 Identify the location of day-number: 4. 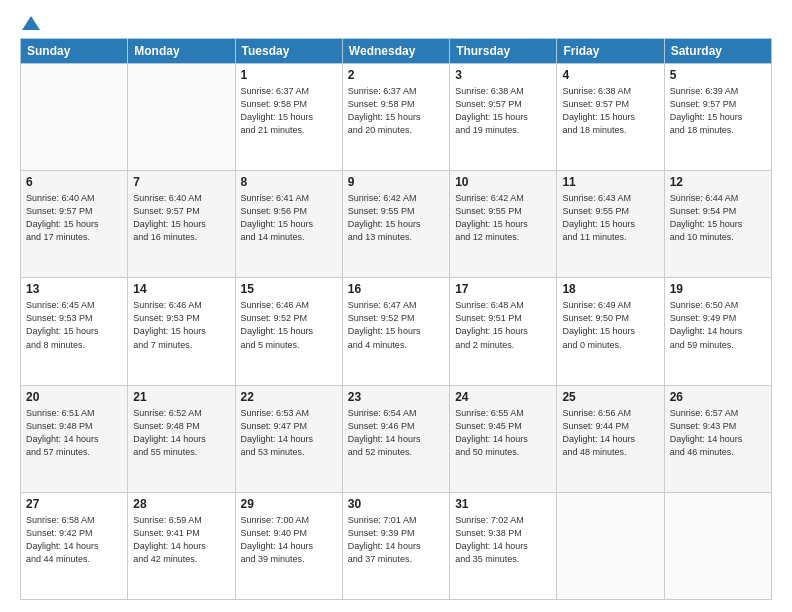
(610, 75).